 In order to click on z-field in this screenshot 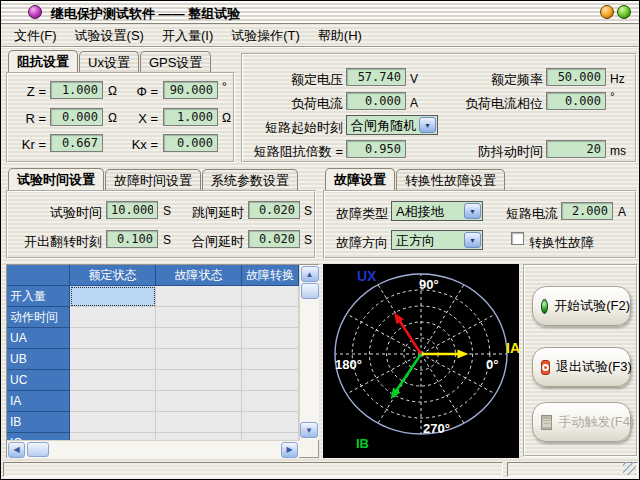, I will do `click(76, 90)`.